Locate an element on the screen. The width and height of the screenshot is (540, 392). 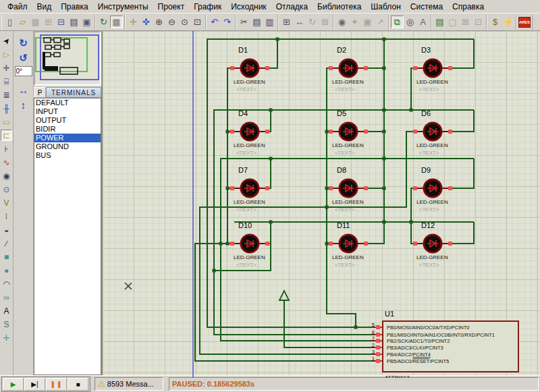
sim-pause-button: ❚❚ is located at coordinates (57, 385).